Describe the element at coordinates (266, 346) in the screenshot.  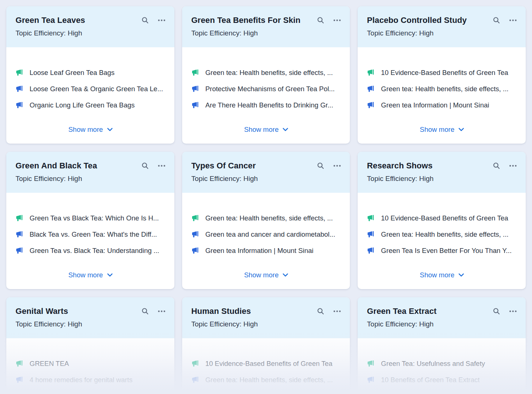
I see `topic-card: Human Studies` at that location.